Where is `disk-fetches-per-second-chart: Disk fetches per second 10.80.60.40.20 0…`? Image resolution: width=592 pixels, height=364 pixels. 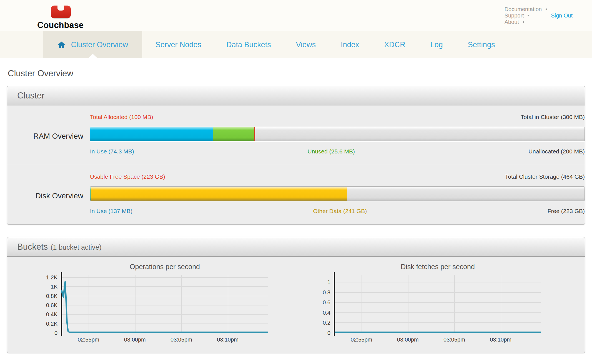
disk-fetches-per-second-chart: Disk fetches per second 10.80.60.40.20 0… is located at coordinates (427, 304).